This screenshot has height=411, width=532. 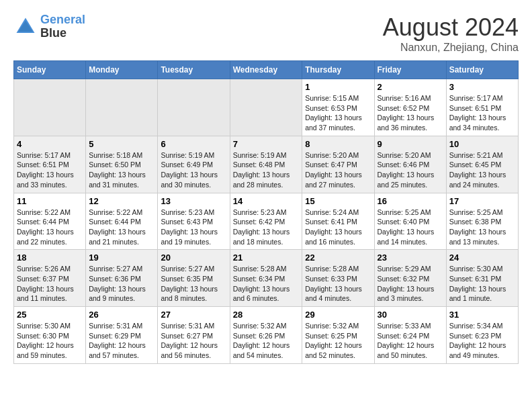 What do you see at coordinates (482, 336) in the screenshot?
I see `calendar-cell: 31Sunrise: 5:34 AMSunset: 6:23 PMDayligh…` at bounding box center [482, 336].